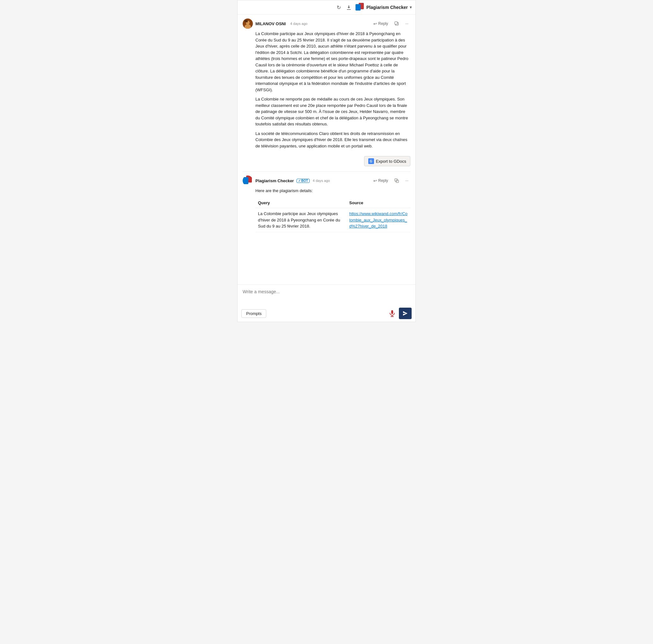  Describe the element at coordinates (375, 24) in the screenshot. I see `reply-icon-1: ↩` at that location.